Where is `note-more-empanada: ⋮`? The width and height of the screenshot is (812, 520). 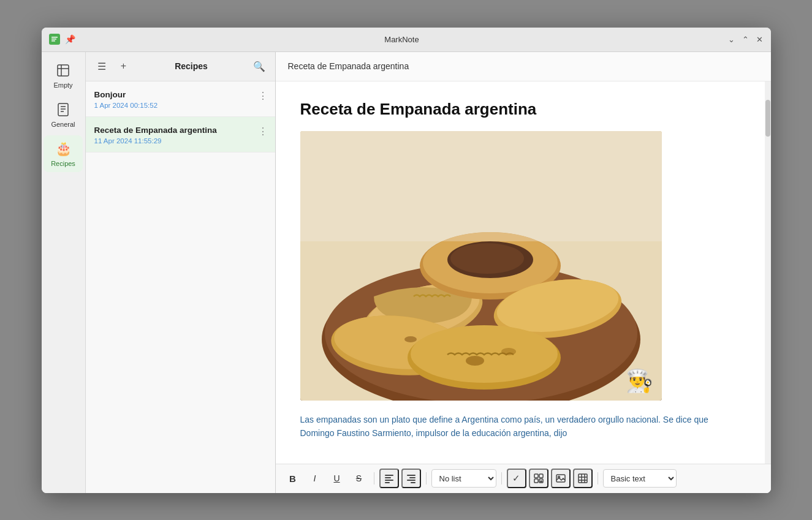 note-more-empanada: ⋮ is located at coordinates (263, 131).